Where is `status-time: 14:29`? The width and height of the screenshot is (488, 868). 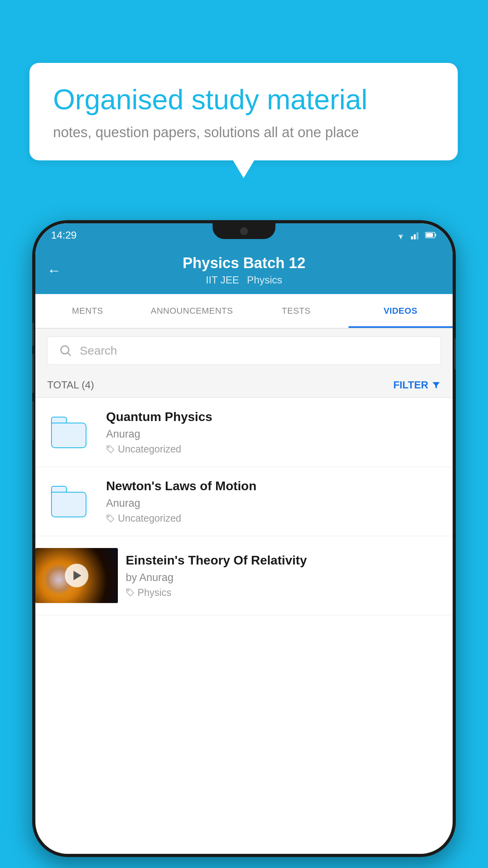 status-time: 14:29 is located at coordinates (64, 235).